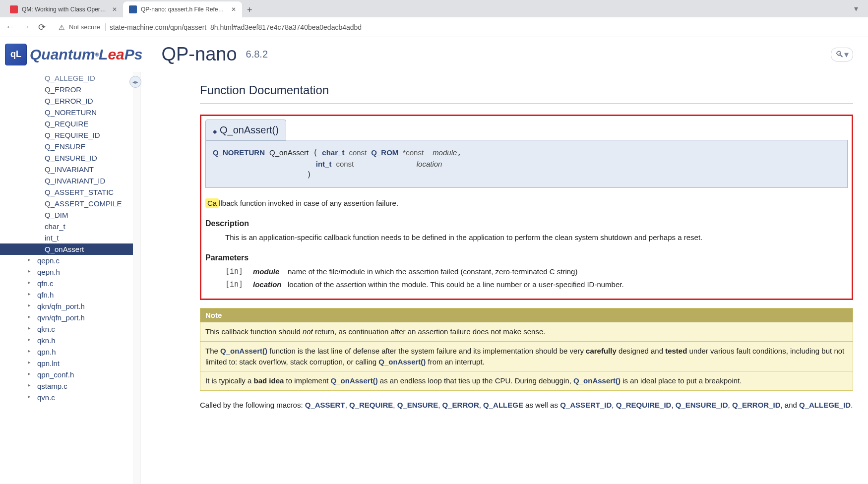  What do you see at coordinates (66, 295) in the screenshot?
I see `nav-file: qfn.h` at bounding box center [66, 295].